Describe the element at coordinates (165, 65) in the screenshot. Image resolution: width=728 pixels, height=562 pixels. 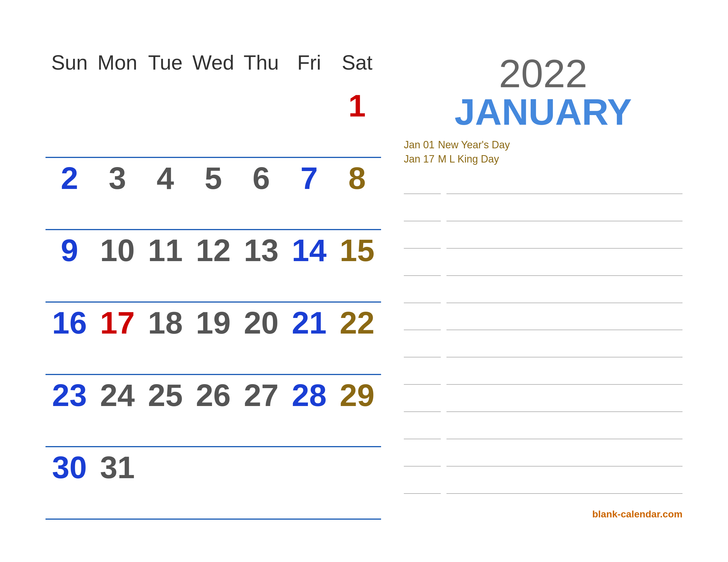
I see `header-tue: Tue` at that location.